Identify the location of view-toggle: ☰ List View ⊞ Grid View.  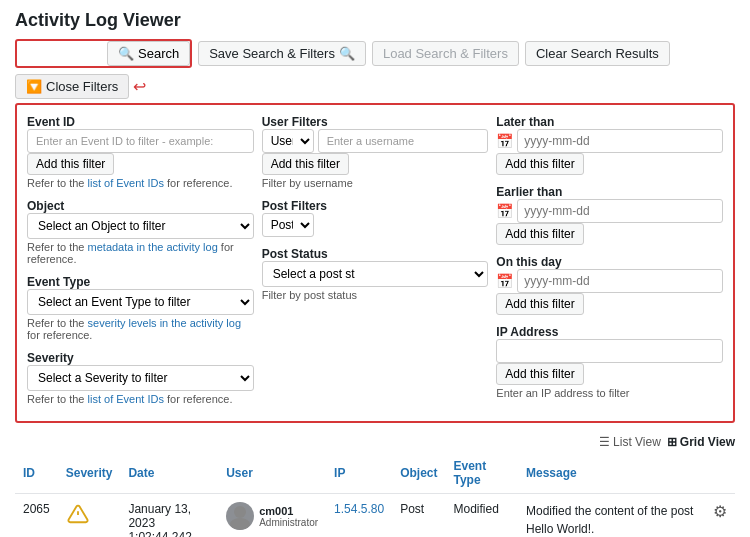
(375, 442).